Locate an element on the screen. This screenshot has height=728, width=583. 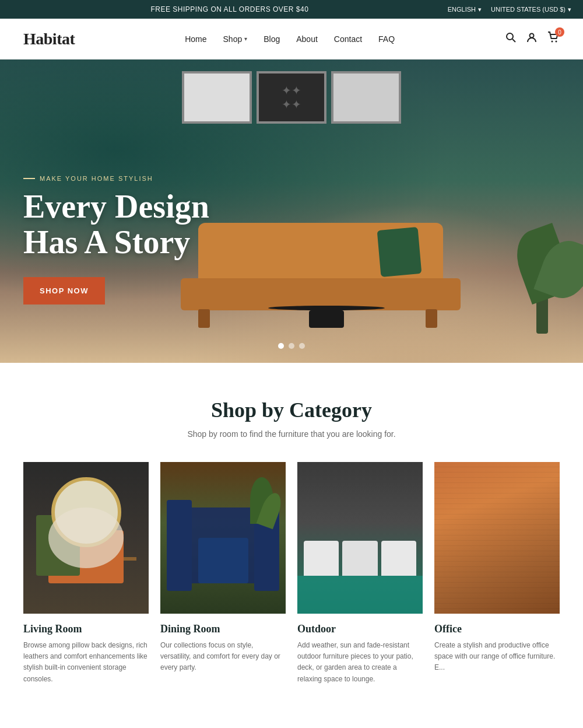
top-bar: FREE SHIPPING ON ALL ORDERS OVER $40 ENG… is located at coordinates (292, 9).